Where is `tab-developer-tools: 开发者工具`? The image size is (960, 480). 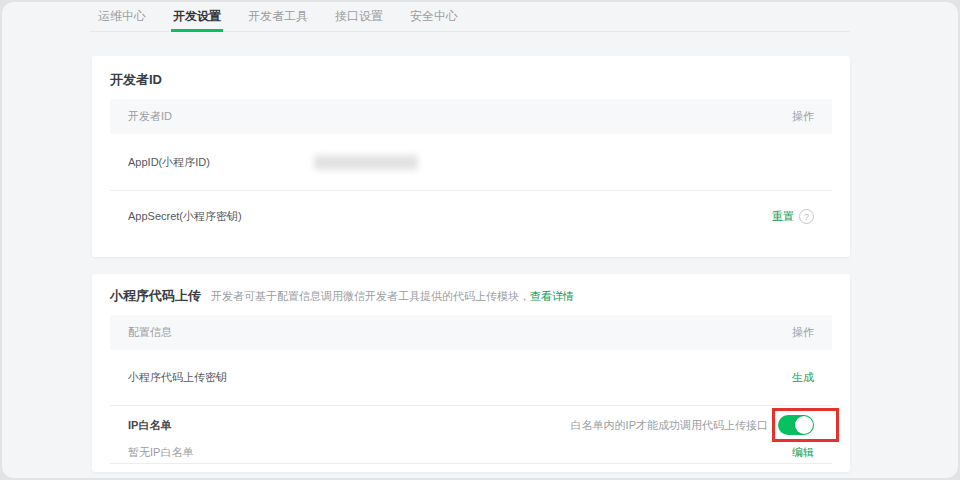
tab-developer-tools: 开发者工具 is located at coordinates (278, 16).